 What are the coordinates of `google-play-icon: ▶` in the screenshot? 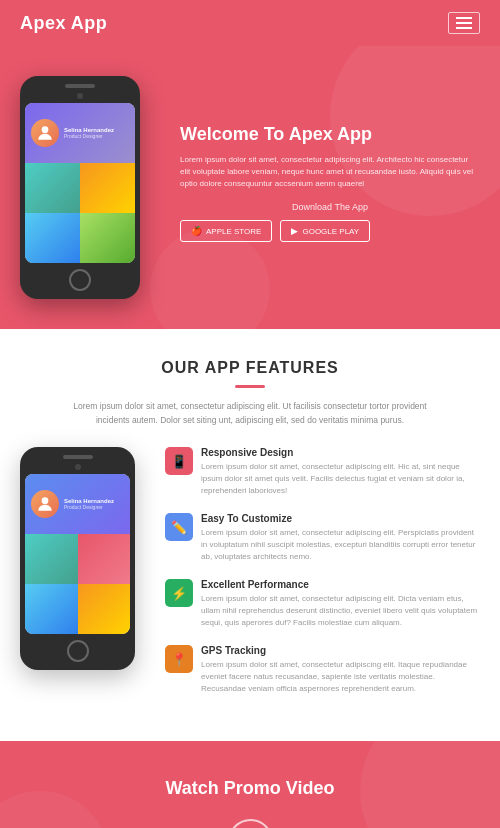 It's located at (294, 231).